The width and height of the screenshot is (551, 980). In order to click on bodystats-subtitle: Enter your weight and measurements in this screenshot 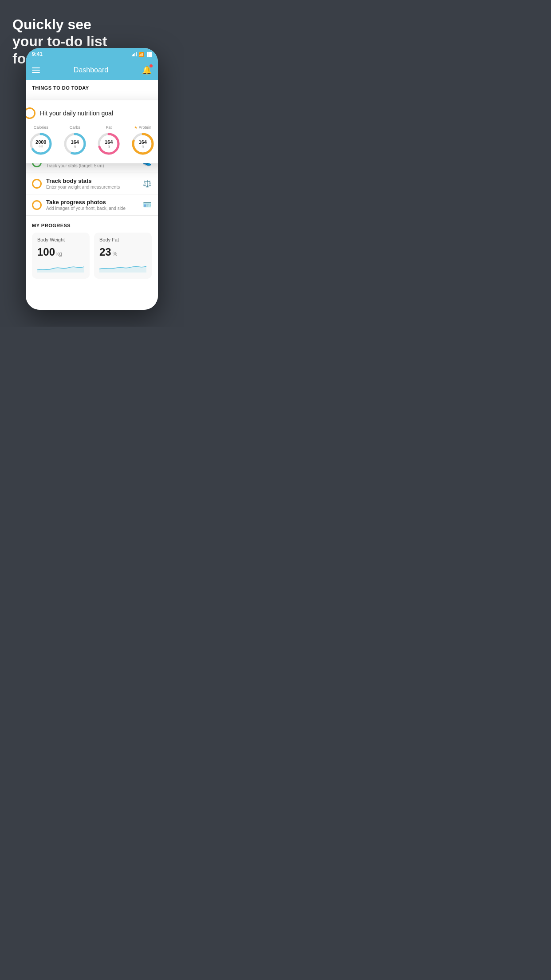, I will do `click(92, 187)`.